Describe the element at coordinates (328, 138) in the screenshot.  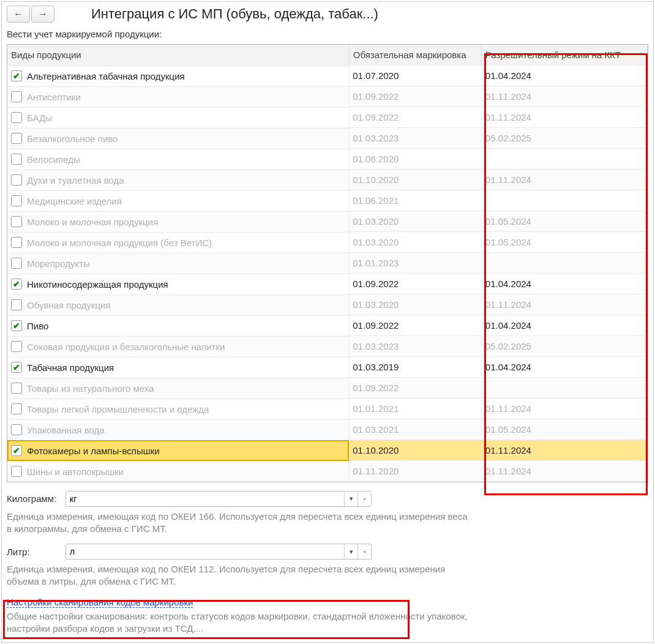
I see `table-row: Безалкогольное пиво01.03.202305.02.2025` at that location.